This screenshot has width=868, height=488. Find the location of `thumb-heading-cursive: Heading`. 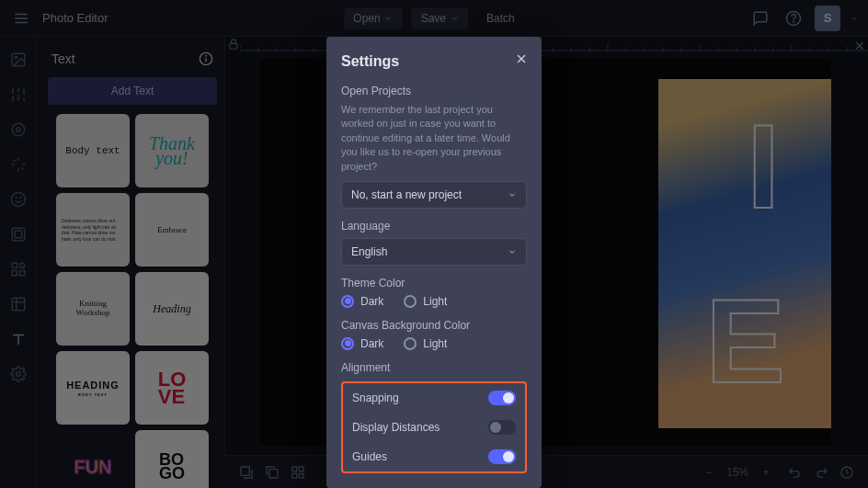

thumb-heading-cursive: Heading is located at coordinates (172, 309).